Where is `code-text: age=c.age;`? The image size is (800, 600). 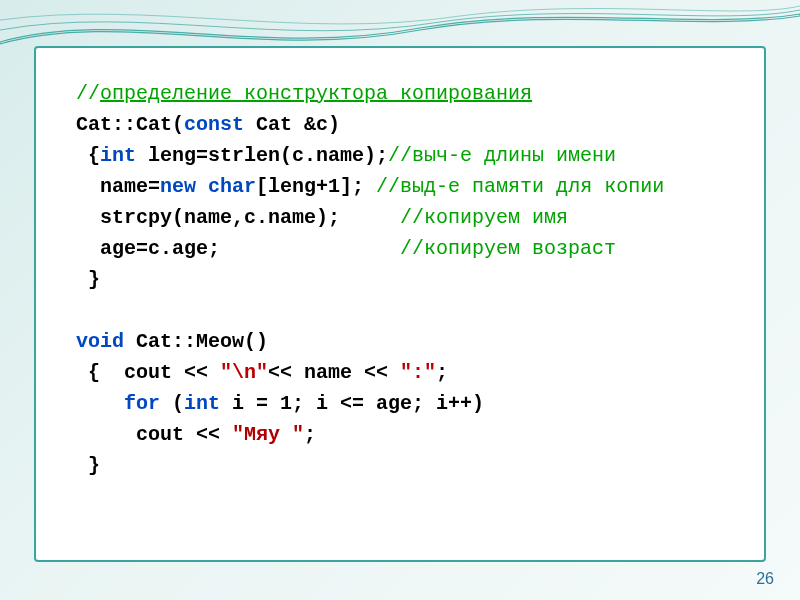
code-text: age=c.age; is located at coordinates (238, 248).